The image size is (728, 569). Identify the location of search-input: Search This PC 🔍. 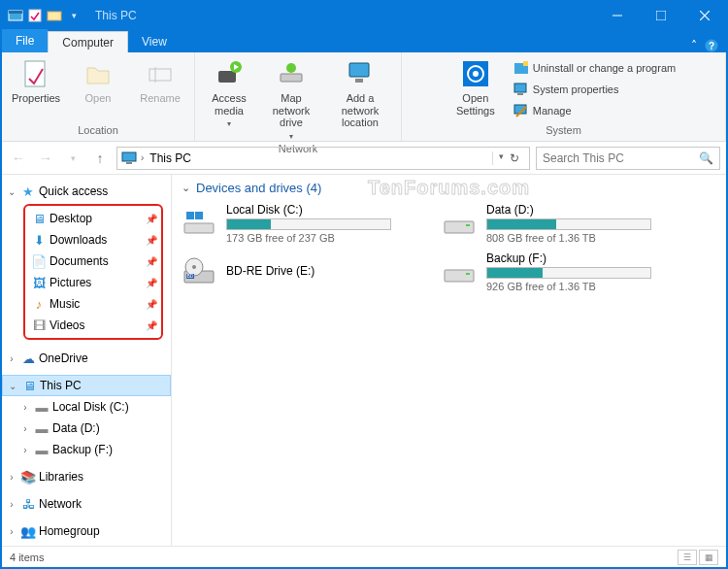
(628, 158).